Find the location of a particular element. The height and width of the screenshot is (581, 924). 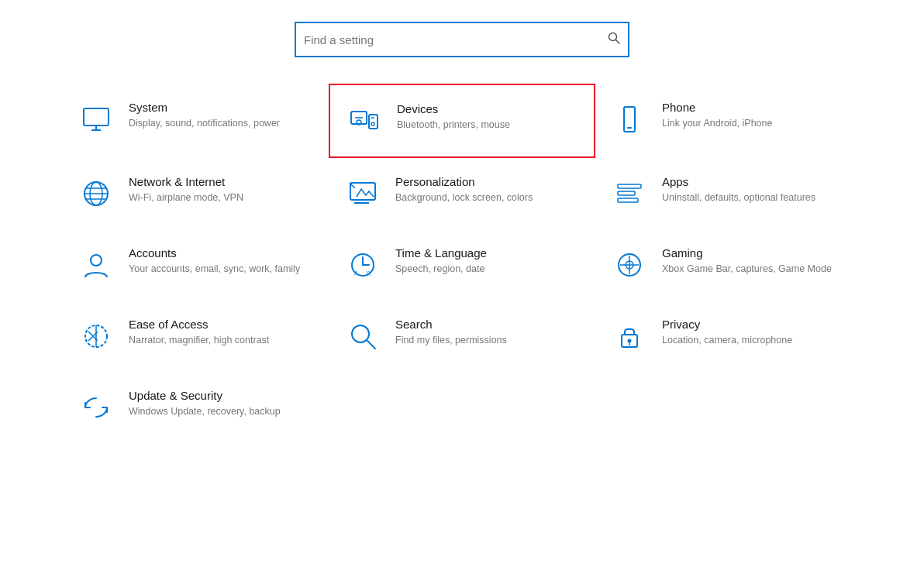

gaming-icon is located at coordinates (629, 265).